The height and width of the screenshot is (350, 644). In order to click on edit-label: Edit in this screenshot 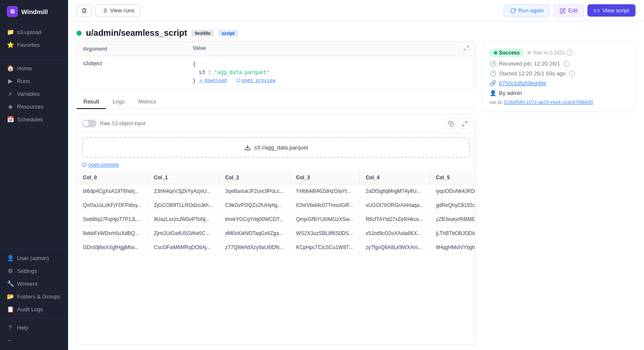, I will do `click(573, 10)`.